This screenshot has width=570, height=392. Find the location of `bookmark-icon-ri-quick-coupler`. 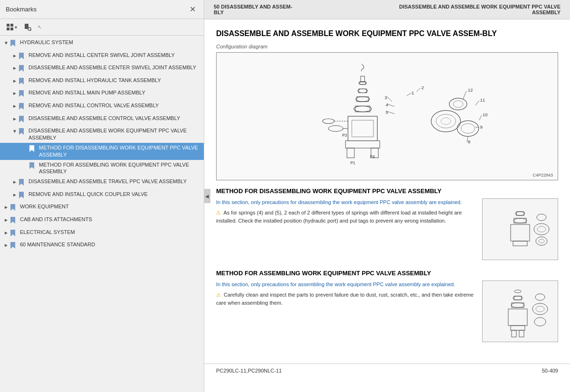

bookmark-icon-ri-quick-coupler is located at coordinates (23, 196).